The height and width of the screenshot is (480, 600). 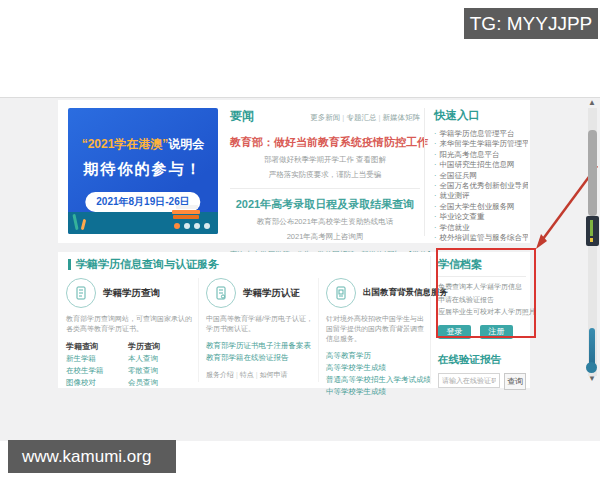 What do you see at coordinates (481, 144) in the screenshot?
I see `quick-entry-link: 来华留学生学籍学历管理平台` at bounding box center [481, 144].